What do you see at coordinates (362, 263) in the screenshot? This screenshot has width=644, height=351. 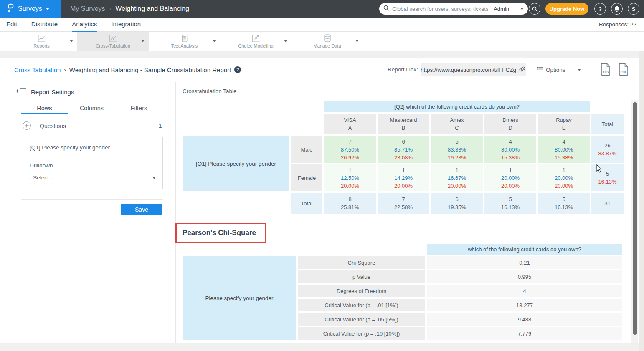 I see `stat-label: Chi-Square` at bounding box center [362, 263].